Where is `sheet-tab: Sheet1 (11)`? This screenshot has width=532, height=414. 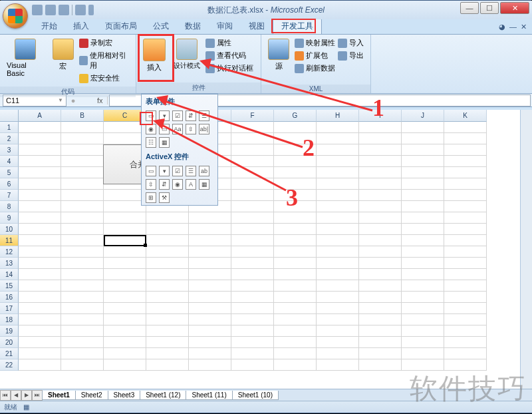 sheet-tab: Sheet1 (11) is located at coordinates (209, 395).